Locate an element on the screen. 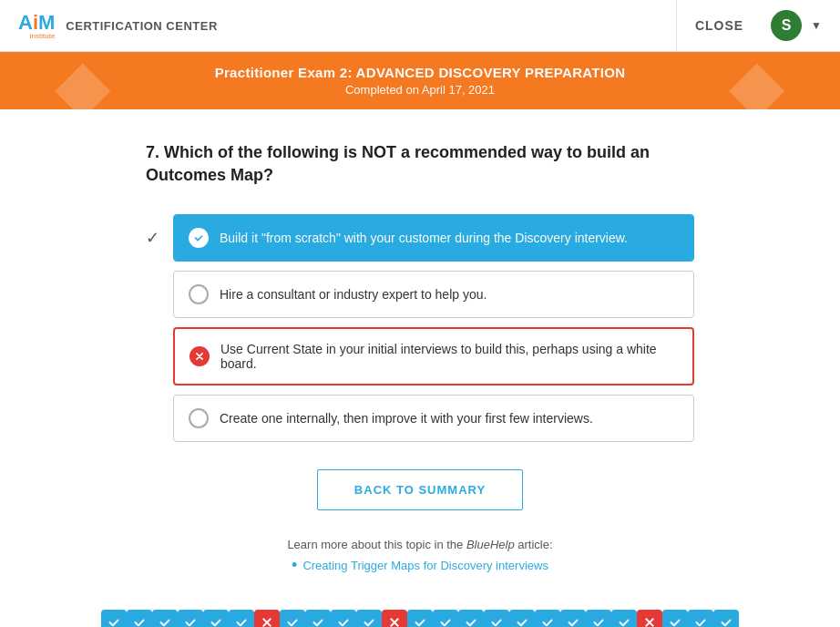  x-circle-icon-c is located at coordinates (200, 356).